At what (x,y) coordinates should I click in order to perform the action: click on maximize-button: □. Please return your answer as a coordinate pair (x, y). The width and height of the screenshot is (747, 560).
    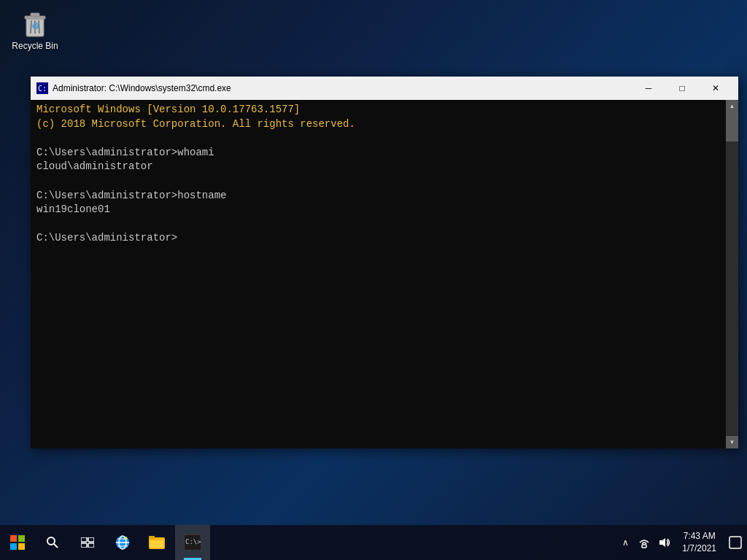
    Looking at the image, I should click on (682, 88).